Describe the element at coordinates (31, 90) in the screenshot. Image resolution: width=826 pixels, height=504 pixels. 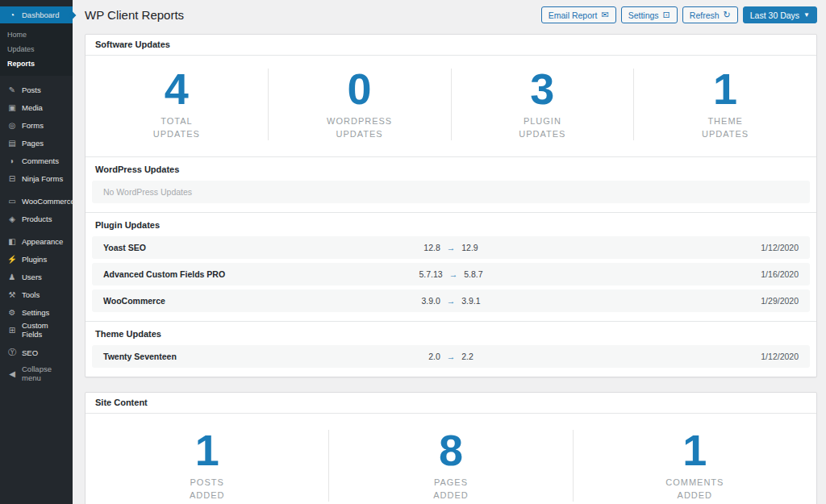
I see `sidebar-item-label: Posts` at that location.